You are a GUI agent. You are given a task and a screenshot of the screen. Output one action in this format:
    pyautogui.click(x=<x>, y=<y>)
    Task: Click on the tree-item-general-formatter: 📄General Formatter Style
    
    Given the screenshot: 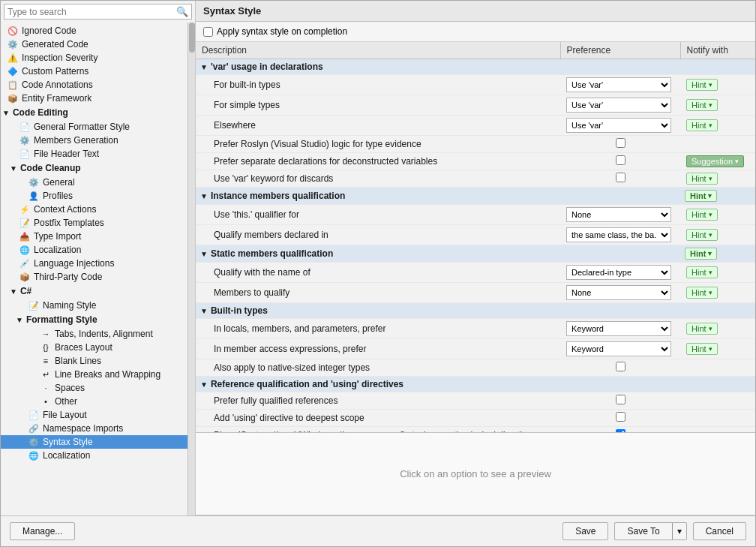 What is the action you would take?
    pyautogui.click(x=94, y=127)
    